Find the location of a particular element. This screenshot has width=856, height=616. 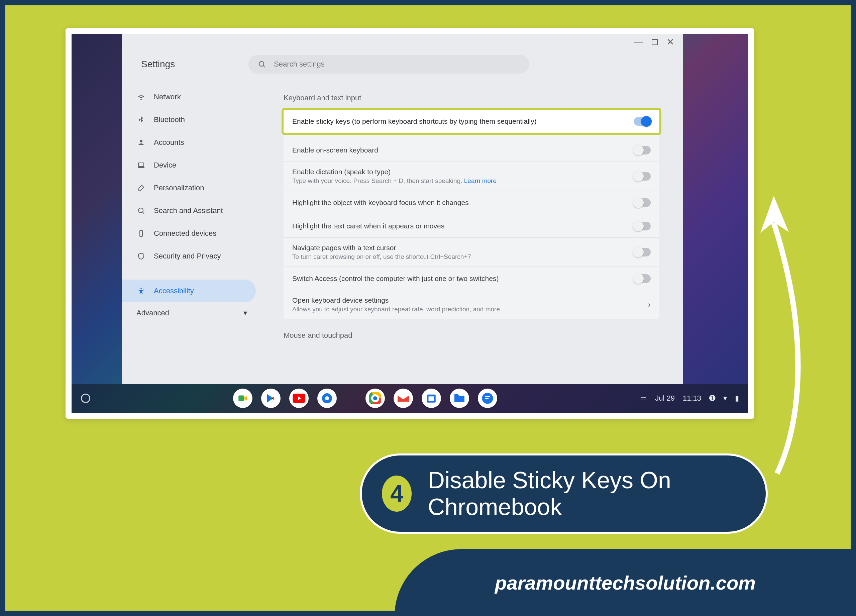

brush-icon is located at coordinates (141, 188).